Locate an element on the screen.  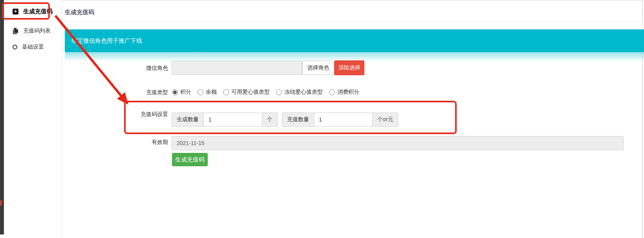
generate-qty-addon: 生成数量 is located at coordinates (188, 120).